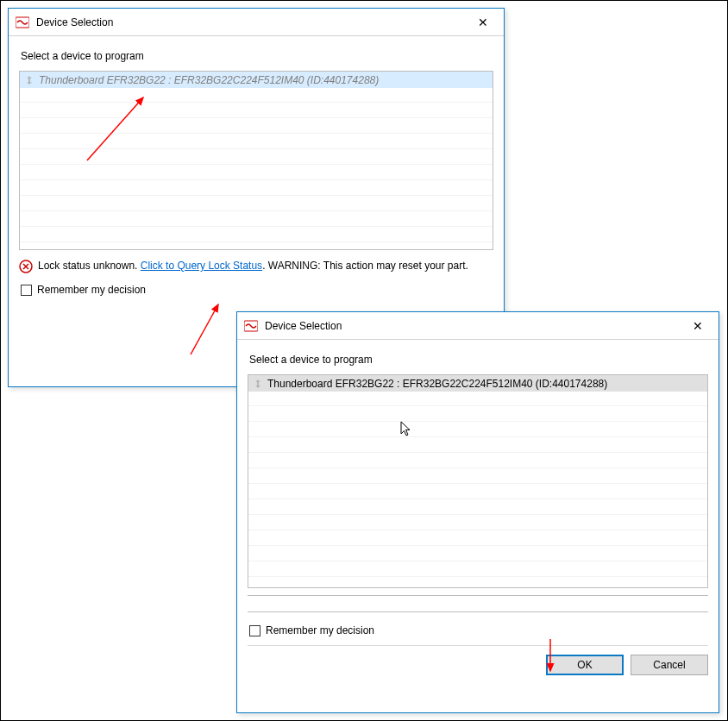 This screenshot has width=728, height=721. What do you see at coordinates (478, 661) in the screenshot?
I see `button-row: OK Cancel` at bounding box center [478, 661].